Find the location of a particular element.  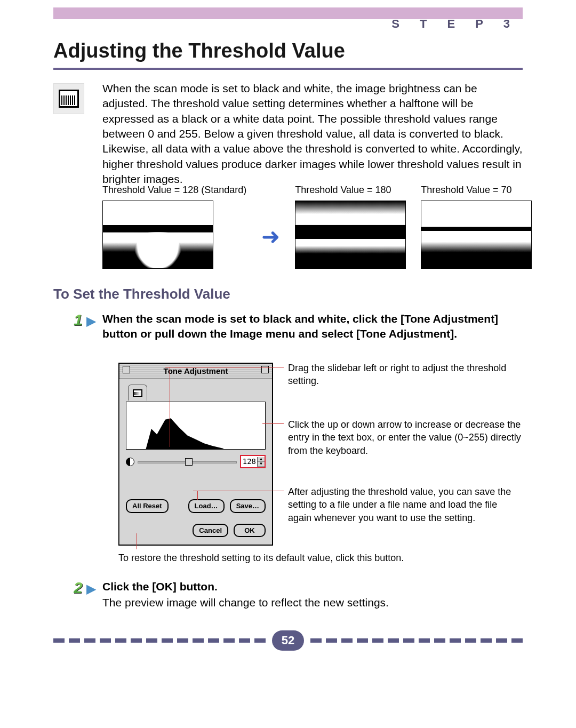

threshold-value: 128 is located at coordinates (249, 462).